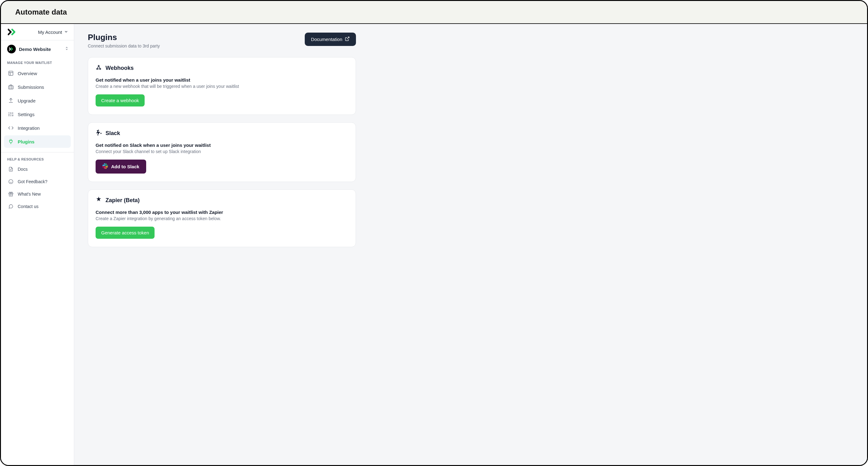 The width and height of the screenshot is (868, 466). Describe the element at coordinates (38, 244) in the screenshot. I see `sidebar: My Account Demo Website` at that location.